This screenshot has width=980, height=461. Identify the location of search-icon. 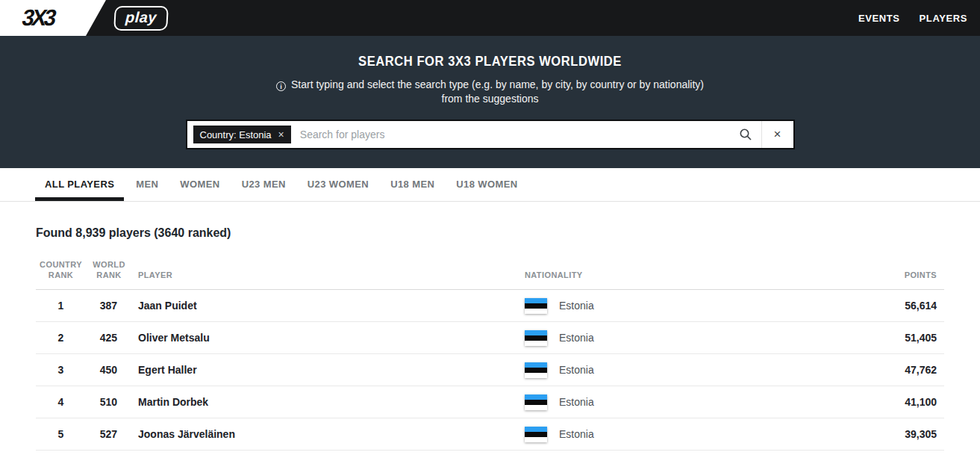
(746, 134).